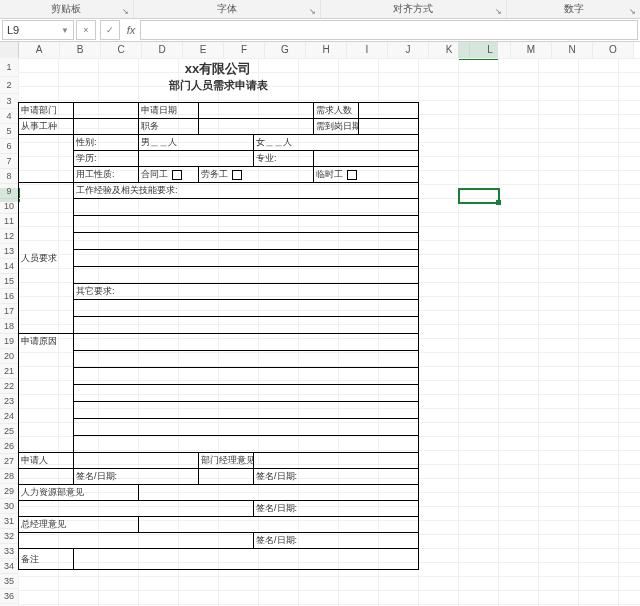  Describe the element at coordinates (9, 68) in the screenshot. I see `row-header: 1` at that location.